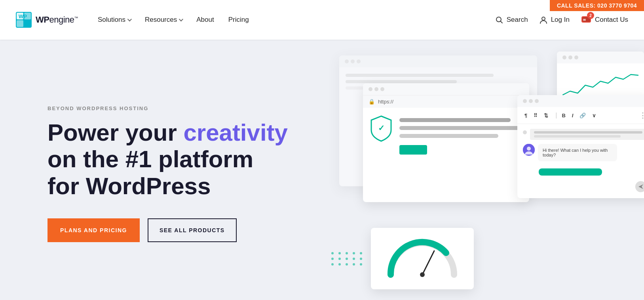 Image resolution: width=644 pixels, height=300 pixels. Describe the element at coordinates (422, 259) in the screenshot. I see `speedometer-svg` at that location.